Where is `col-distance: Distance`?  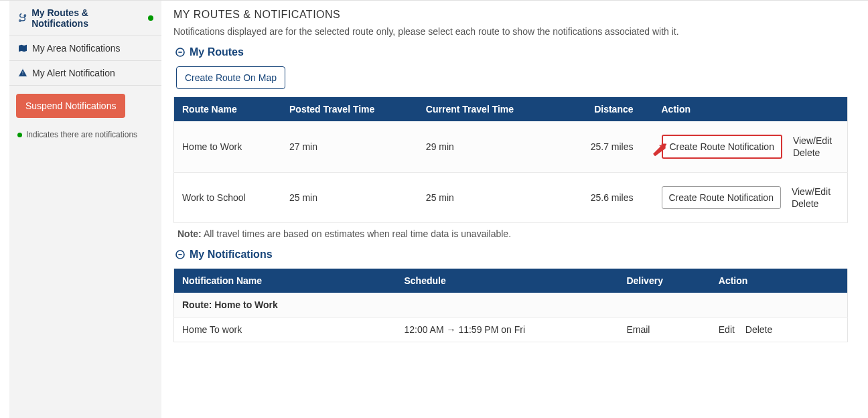 col-distance: Distance is located at coordinates (605, 109).